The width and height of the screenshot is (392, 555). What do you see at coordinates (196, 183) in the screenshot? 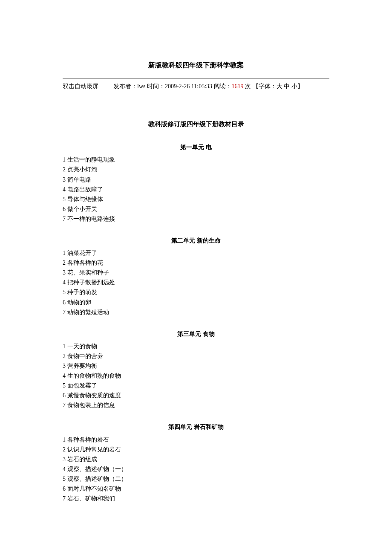
I see `unit-section: 第一单元 电 1 生活中的静电现象 2 点亮小灯泡 3 简单电路 4 电路出故障…` at bounding box center [196, 183].